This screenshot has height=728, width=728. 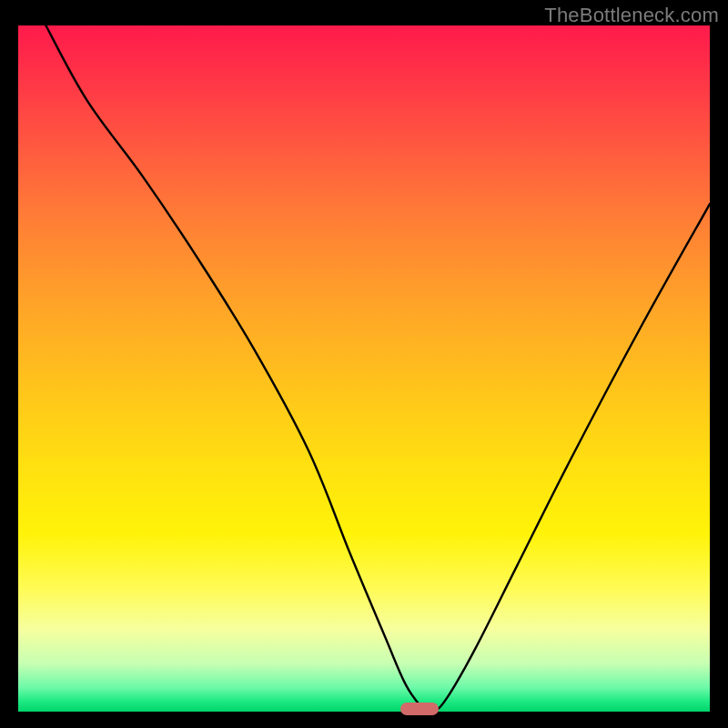 I want to click on optimal-marker, so click(x=420, y=709).